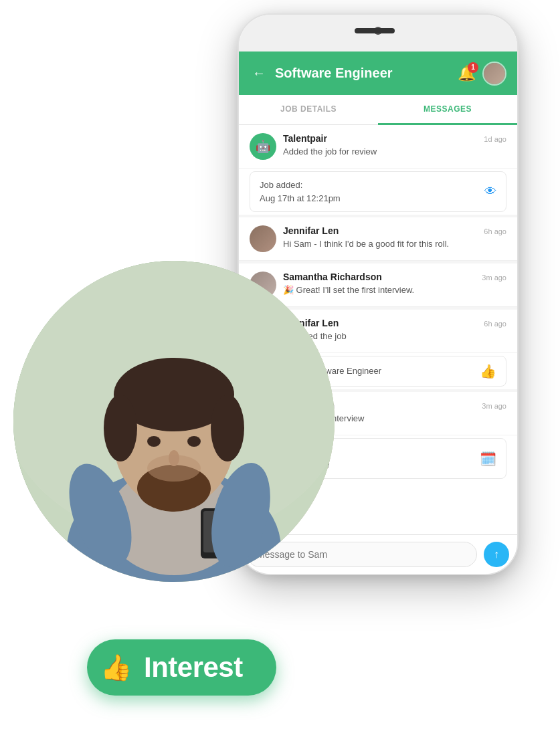 The width and height of the screenshot is (560, 729). I want to click on system-bubble: Job added: Aug 17th at 12:21pm 👁, so click(378, 191).